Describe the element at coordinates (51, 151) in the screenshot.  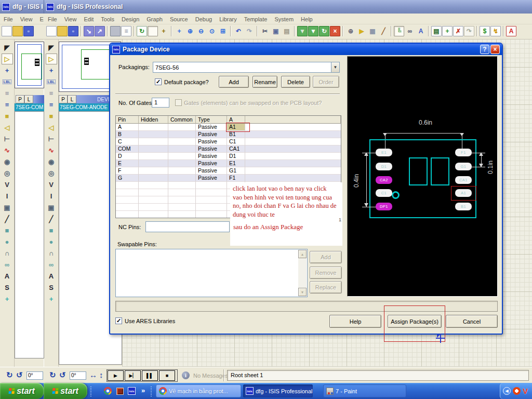
I see `graph-mode-icon: ∿` at that location.